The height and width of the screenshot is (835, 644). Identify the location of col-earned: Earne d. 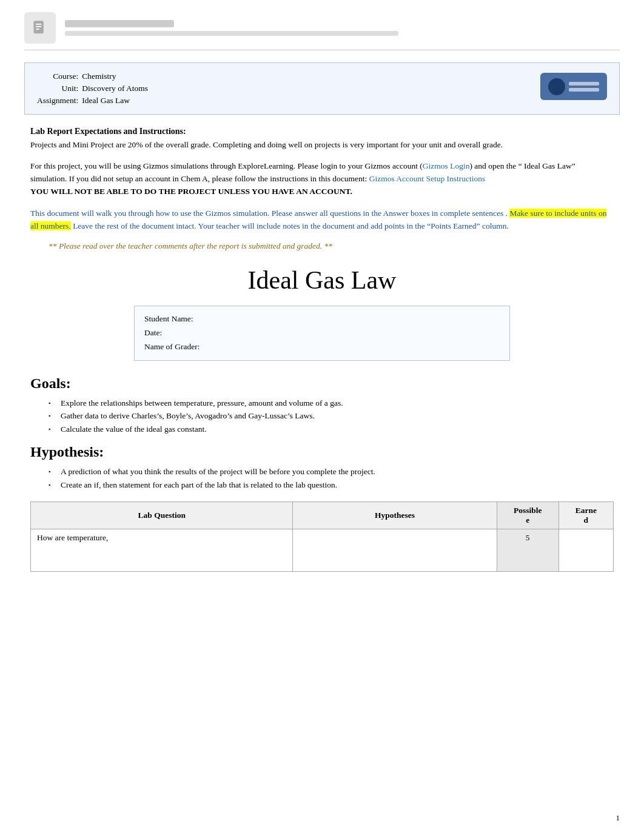
(586, 515).